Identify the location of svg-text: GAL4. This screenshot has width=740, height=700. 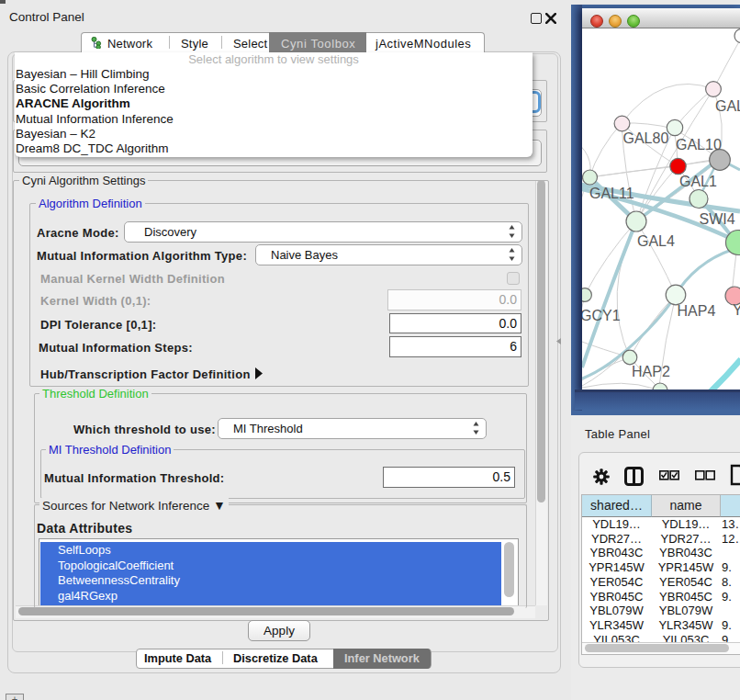
(656, 241).